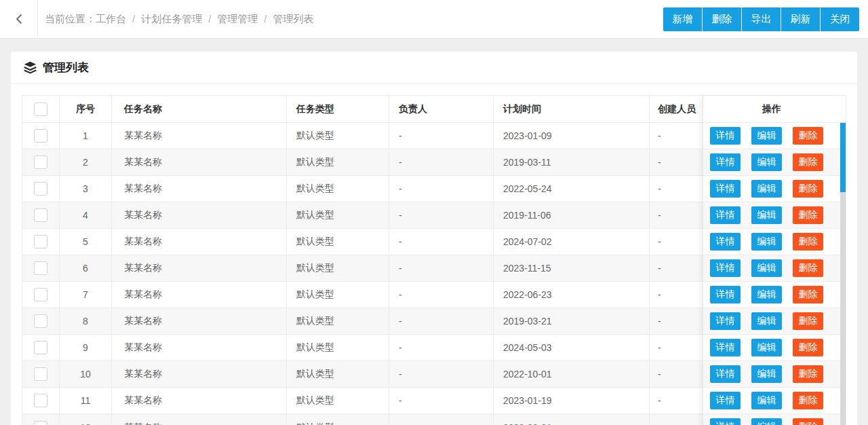 This screenshot has width=868, height=425. I want to click on col-header-index: 序号, so click(85, 109).